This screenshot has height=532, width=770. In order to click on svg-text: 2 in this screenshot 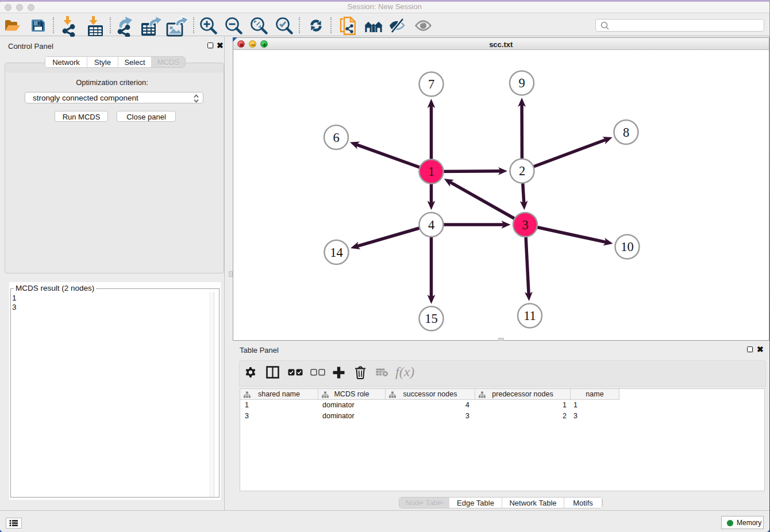, I will do `click(522, 171)`.